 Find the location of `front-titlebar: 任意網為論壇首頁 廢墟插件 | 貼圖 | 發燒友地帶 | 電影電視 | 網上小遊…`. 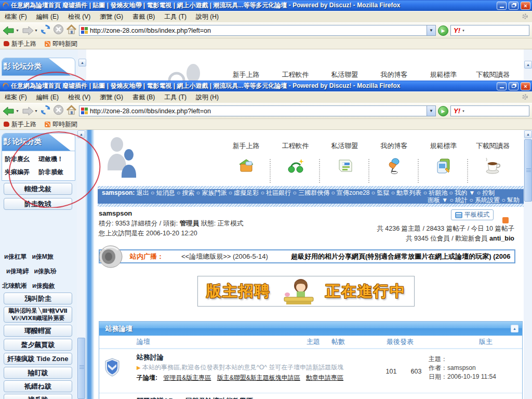

front-titlebar: 任意網為論壇首頁 廢墟插件 | 貼圖 | 發燒友地帶 | 電影電視 | 網上小遊… is located at coordinates (266, 86).